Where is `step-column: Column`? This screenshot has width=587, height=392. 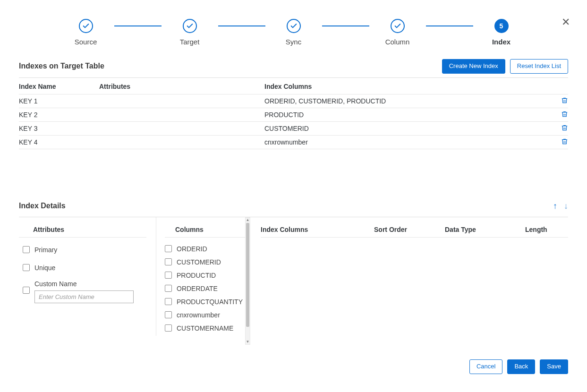
step-column: Column is located at coordinates (398, 32).